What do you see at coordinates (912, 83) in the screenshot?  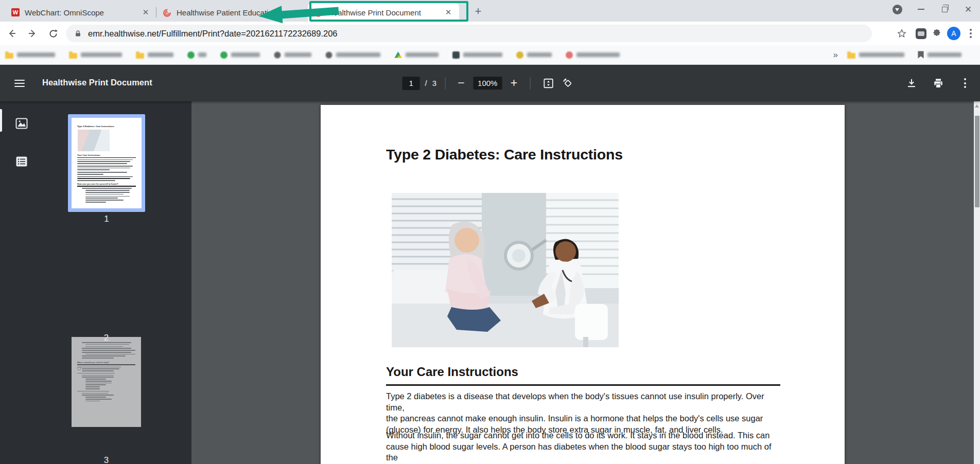 I see `download-icon` at bounding box center [912, 83].